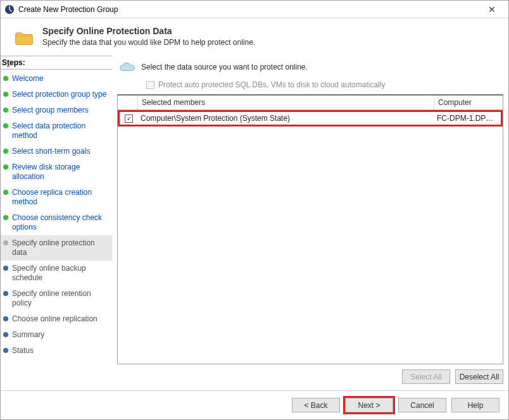 The image size is (509, 420). Describe the element at coordinates (54, 319) in the screenshot. I see `step-label: Choose online replication` at that location.